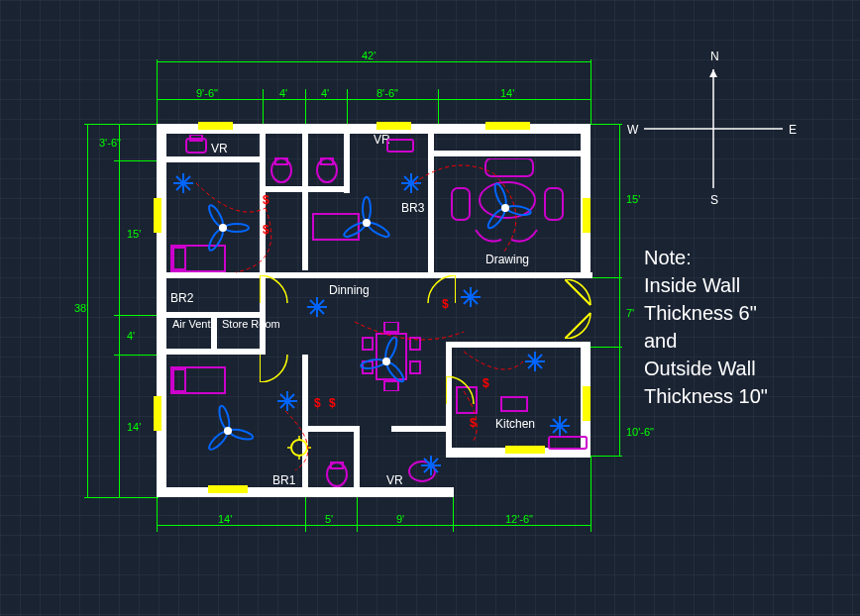 This screenshot has height=616, width=860. What do you see at coordinates (714, 200) in the screenshot?
I see `compass-s: S` at bounding box center [714, 200].